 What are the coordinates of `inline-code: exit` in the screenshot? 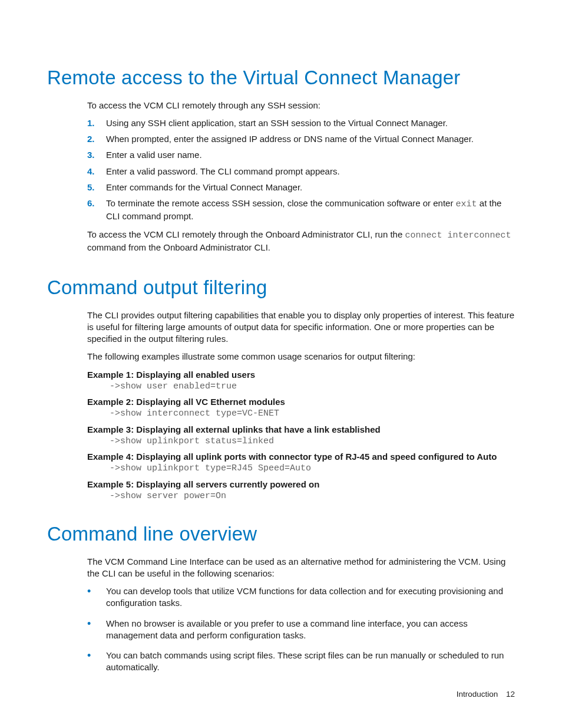 It's located at (467, 204).